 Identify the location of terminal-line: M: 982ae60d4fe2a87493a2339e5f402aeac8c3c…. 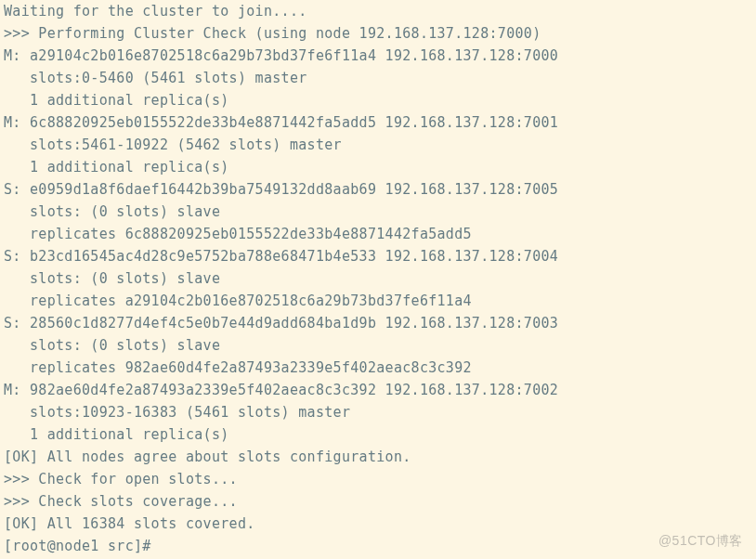
(280, 390).